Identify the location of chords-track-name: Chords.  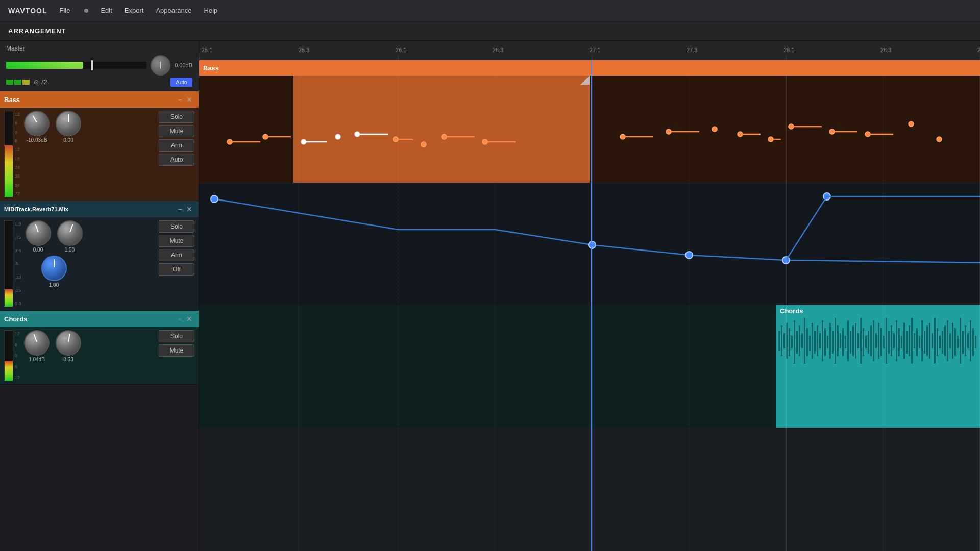
(90, 319).